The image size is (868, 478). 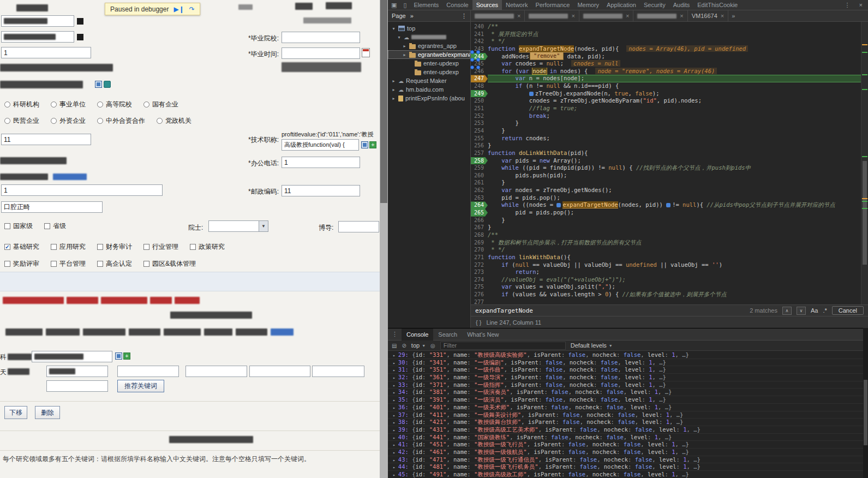 What do you see at coordinates (825, 310) in the screenshot?
I see `regex-toggle: .*` at bounding box center [825, 310].